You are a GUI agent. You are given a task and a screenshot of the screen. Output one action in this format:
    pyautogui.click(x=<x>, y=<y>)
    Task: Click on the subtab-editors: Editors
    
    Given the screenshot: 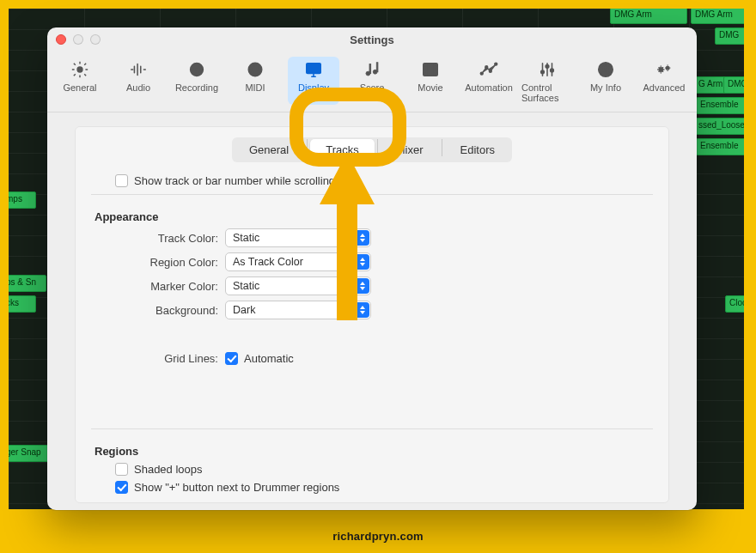 What is the action you would take?
    pyautogui.click(x=478, y=149)
    